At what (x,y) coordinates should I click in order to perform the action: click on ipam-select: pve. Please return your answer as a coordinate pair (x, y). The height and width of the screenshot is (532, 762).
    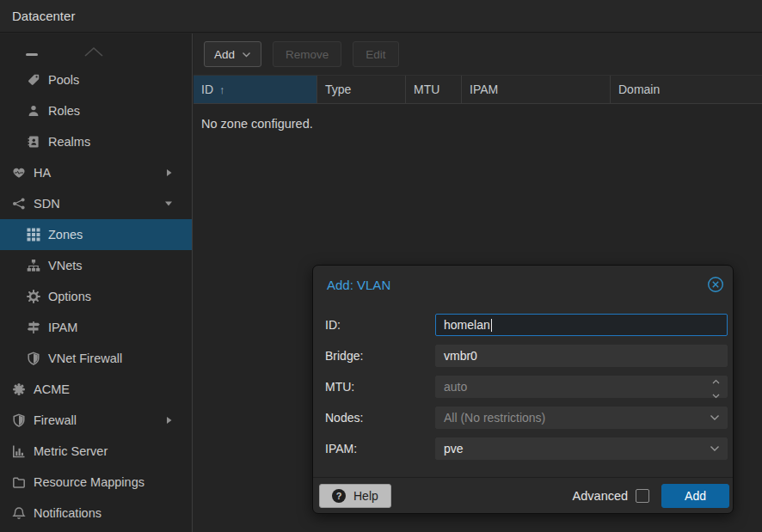
    Looking at the image, I should click on (581, 449).